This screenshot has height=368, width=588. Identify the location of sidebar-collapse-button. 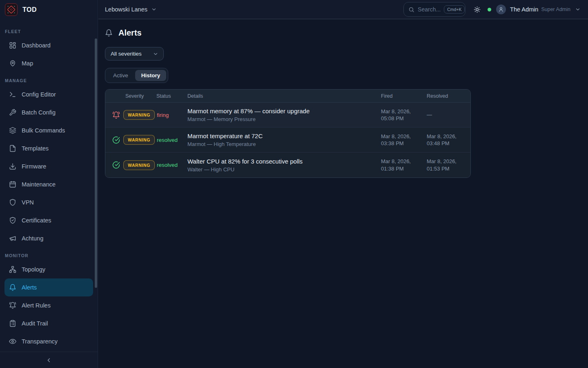
(49, 360).